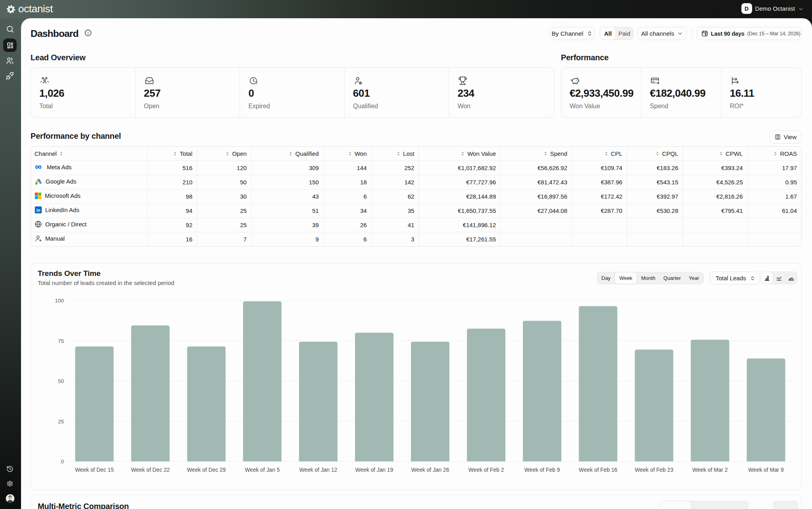  I want to click on svg-text: Week of Feb 9, so click(542, 470).